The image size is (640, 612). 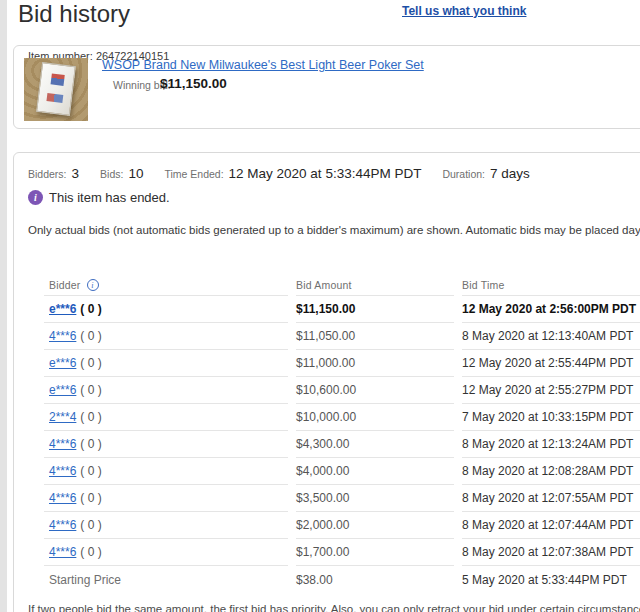 I want to click on starting-price-label: Starting Price, so click(x=85, y=580).